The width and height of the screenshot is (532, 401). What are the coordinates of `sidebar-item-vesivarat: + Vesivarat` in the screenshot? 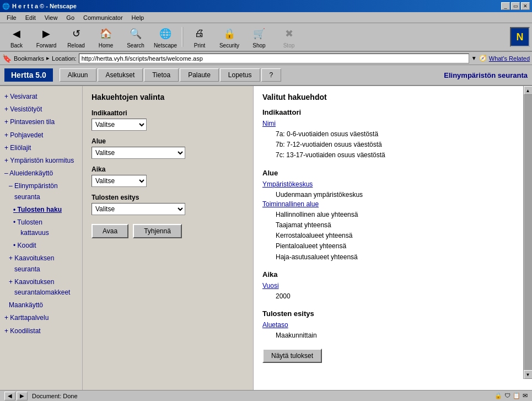 It's located at (41, 97).